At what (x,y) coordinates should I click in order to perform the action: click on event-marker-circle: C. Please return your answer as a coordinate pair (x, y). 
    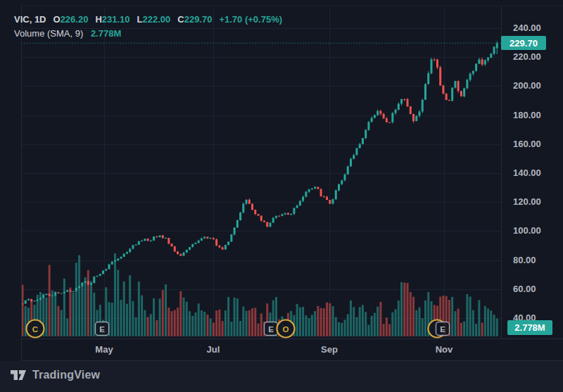
    Looking at the image, I should click on (35, 329).